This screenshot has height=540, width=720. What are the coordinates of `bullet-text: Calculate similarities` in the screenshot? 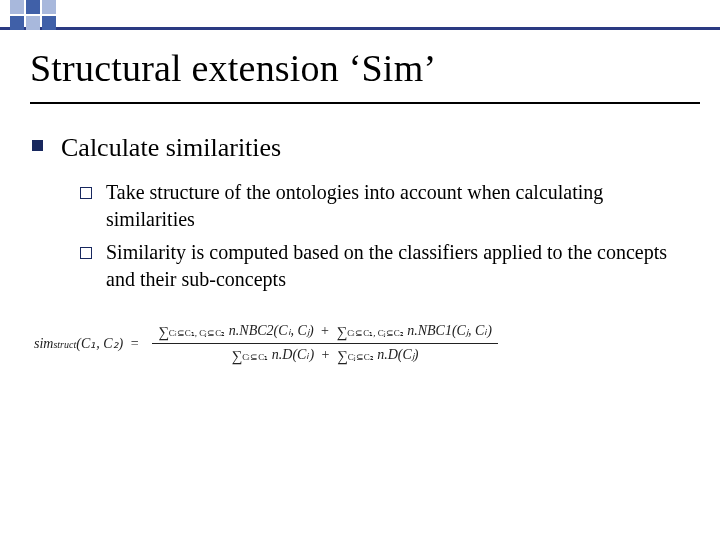 It's located at (171, 148).